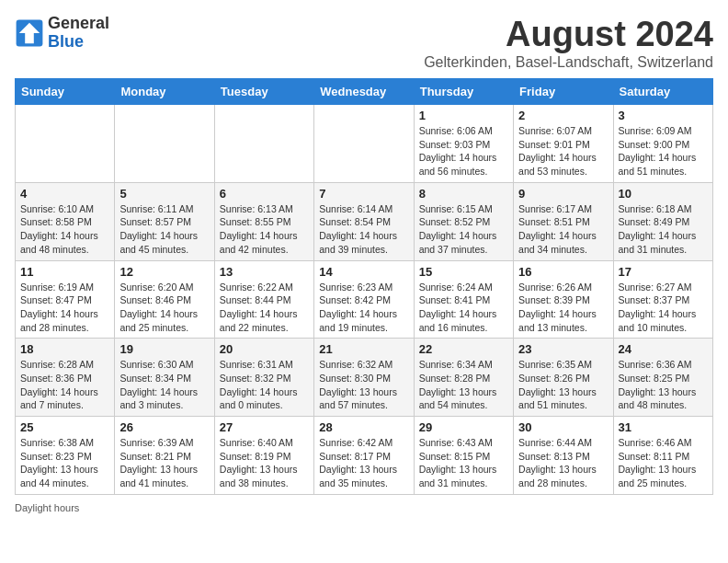 This screenshot has height=563, width=728. Describe the element at coordinates (165, 92) in the screenshot. I see `calendar-header-monday: Monday` at that location.